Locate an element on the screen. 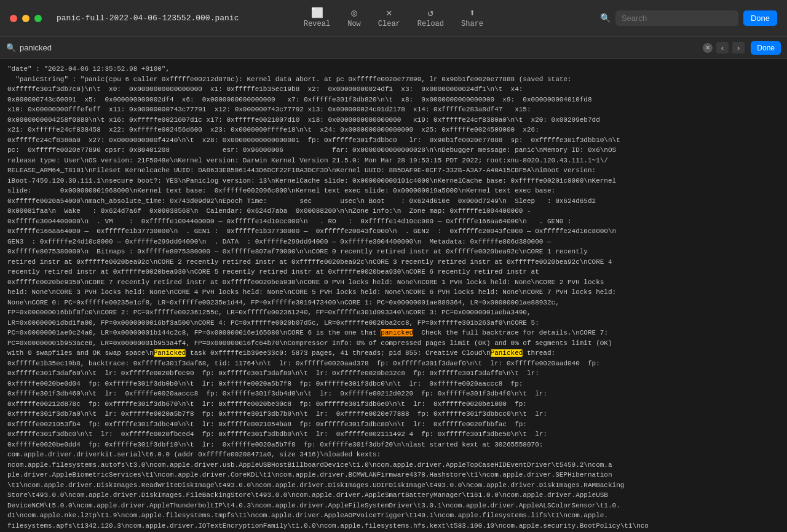 The image size is (787, 532). share-icon: ⬆ is located at coordinates (472, 14).